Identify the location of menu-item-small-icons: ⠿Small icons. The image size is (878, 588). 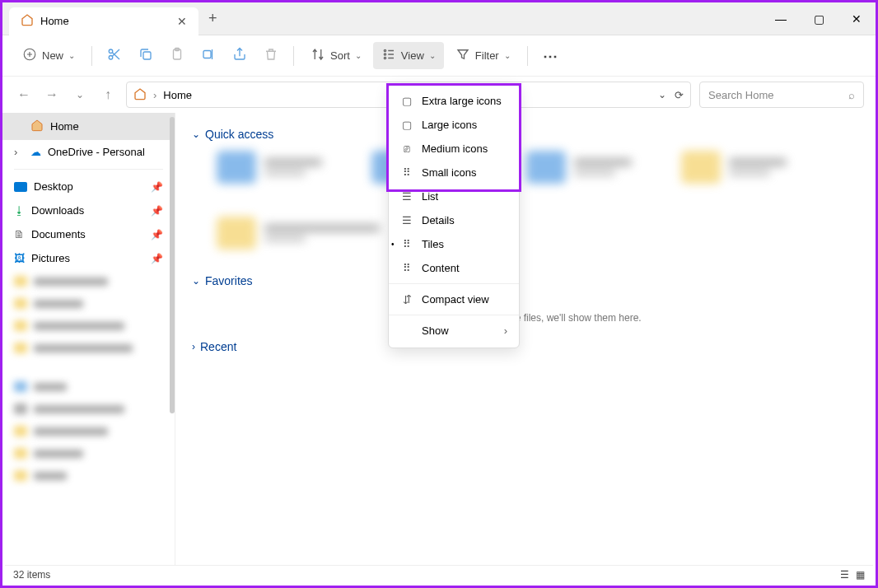
(454, 173).